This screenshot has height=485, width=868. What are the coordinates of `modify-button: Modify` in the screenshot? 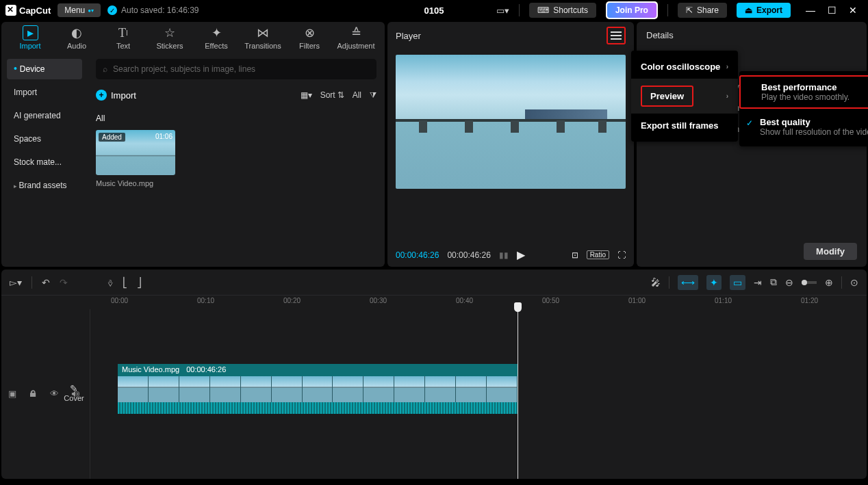 It's located at (830, 252).